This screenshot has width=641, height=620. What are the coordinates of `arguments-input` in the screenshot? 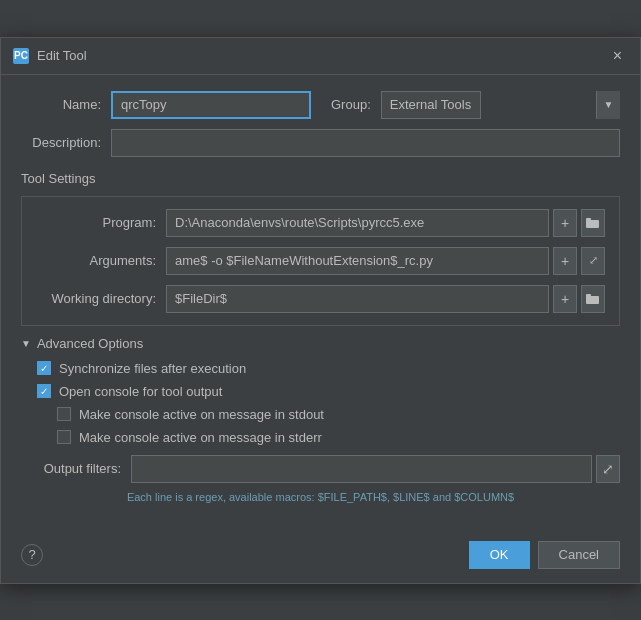 It's located at (358, 261).